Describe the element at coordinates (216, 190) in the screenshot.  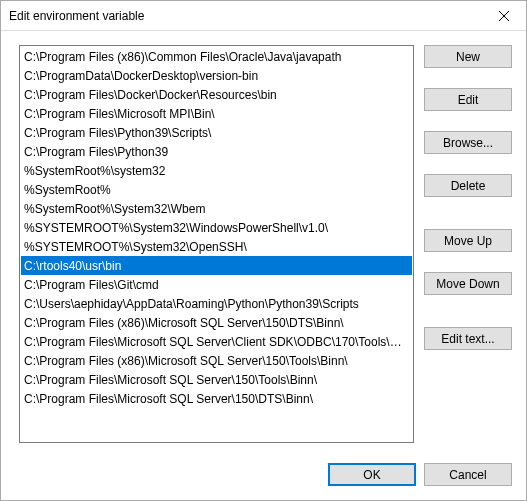
I see `list-item: %SystemRoot%` at that location.